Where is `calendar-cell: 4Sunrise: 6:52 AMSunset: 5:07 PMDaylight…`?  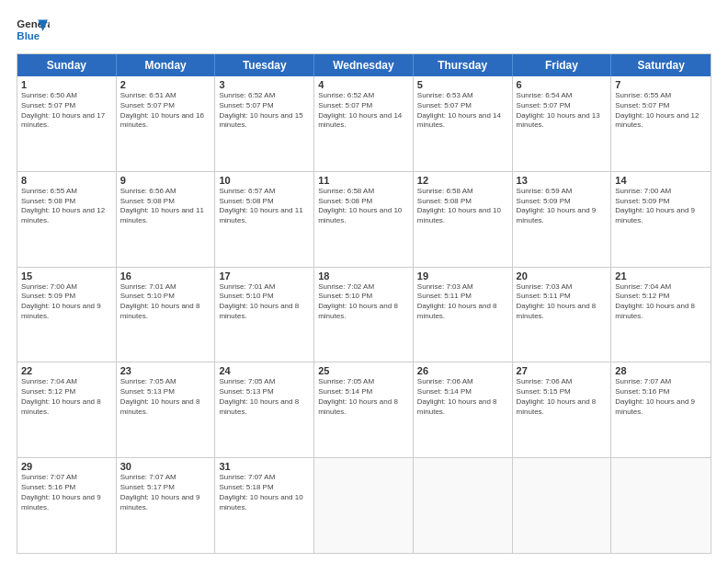
calendar-cell: 4Sunrise: 6:52 AMSunset: 5:07 PMDaylight… is located at coordinates (364, 123).